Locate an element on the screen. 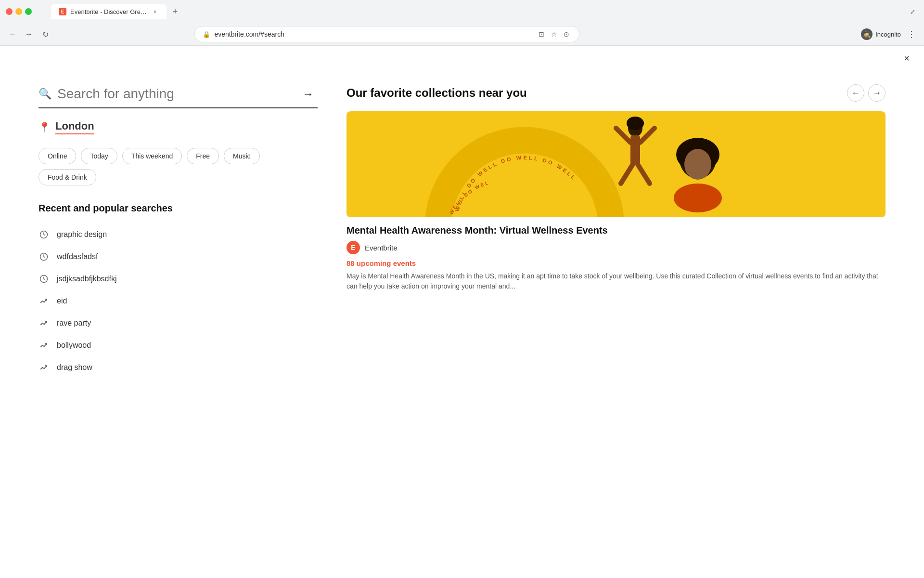 The width and height of the screenshot is (924, 578). event-description: May is Mental Health Awareness Month in … is located at coordinates (616, 281).